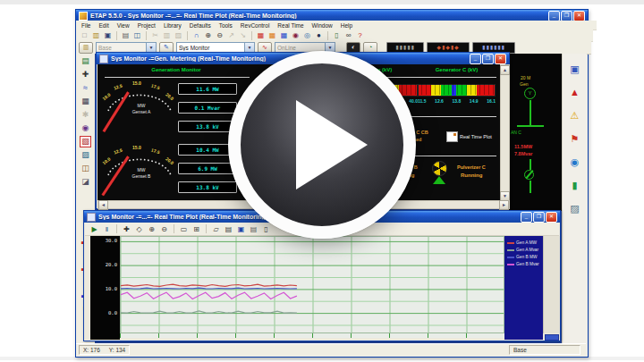 The image size is (644, 362). Describe the element at coordinates (524, 84) in the screenshot. I see `diagram-label: Gen` at that location.